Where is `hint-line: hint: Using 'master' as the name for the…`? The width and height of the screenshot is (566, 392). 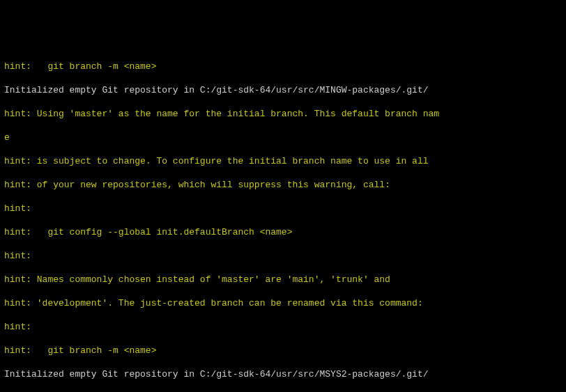 hint-line: hint: Using 'master' as the name for the… is located at coordinates (283, 114).